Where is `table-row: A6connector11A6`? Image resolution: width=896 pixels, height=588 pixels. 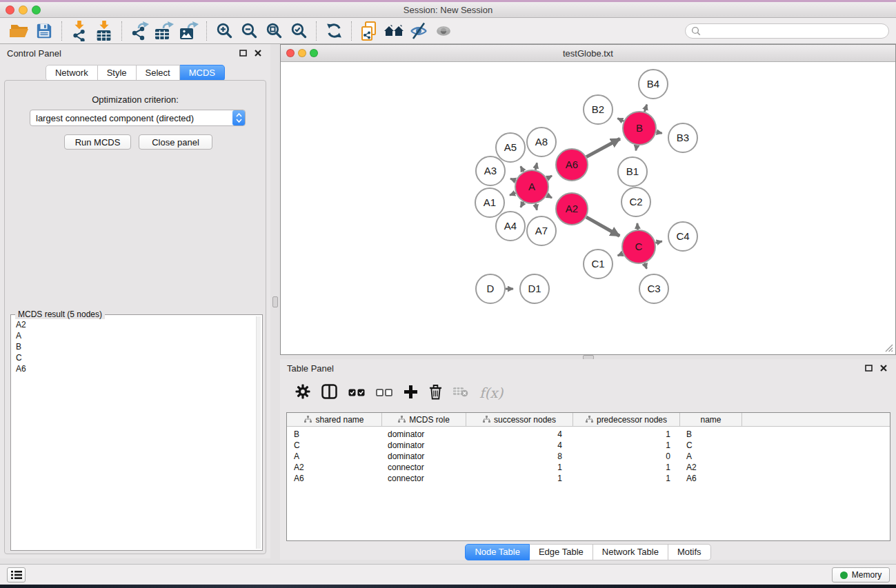
table-row: A6connector11A6 is located at coordinates (588, 478).